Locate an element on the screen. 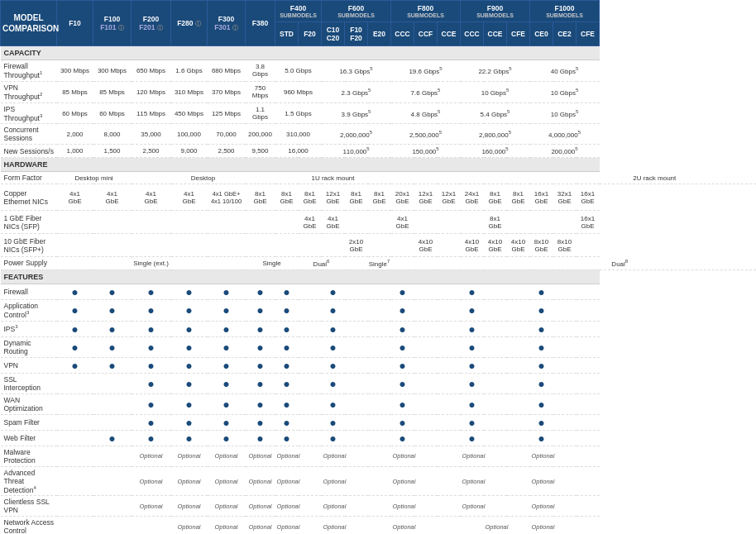  nac-f1000cfe is located at coordinates (588, 526).